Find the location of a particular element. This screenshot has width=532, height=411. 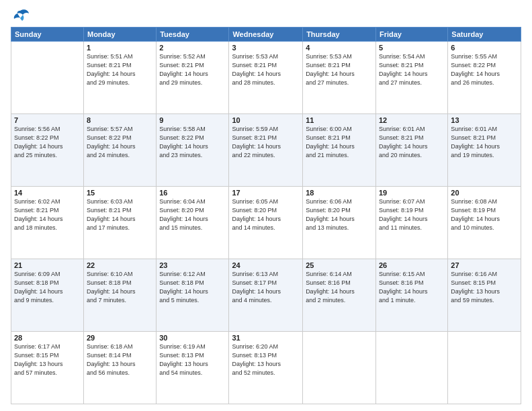

day-info: Sunrise: 5:55 AM Sunset: 8:22 PM Dayligh… is located at coordinates (484, 70).